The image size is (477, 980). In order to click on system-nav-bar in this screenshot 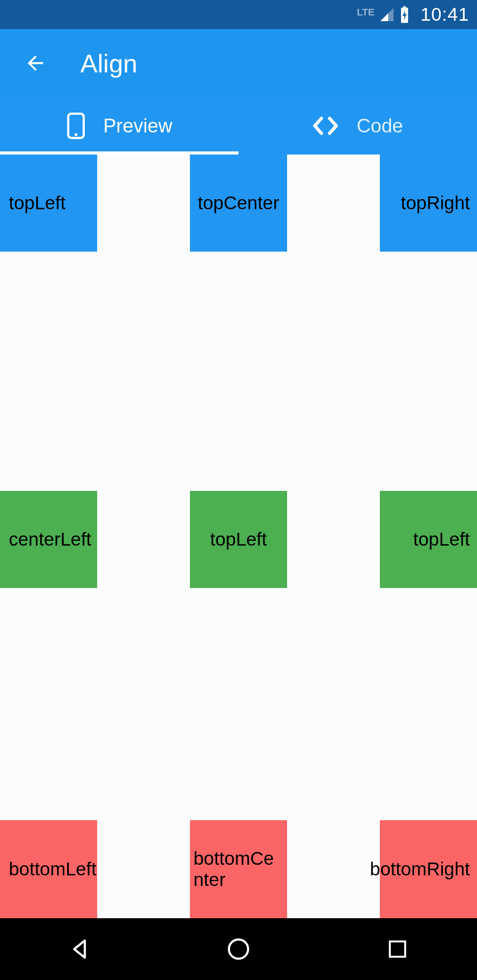, I will do `click(238, 949)`.